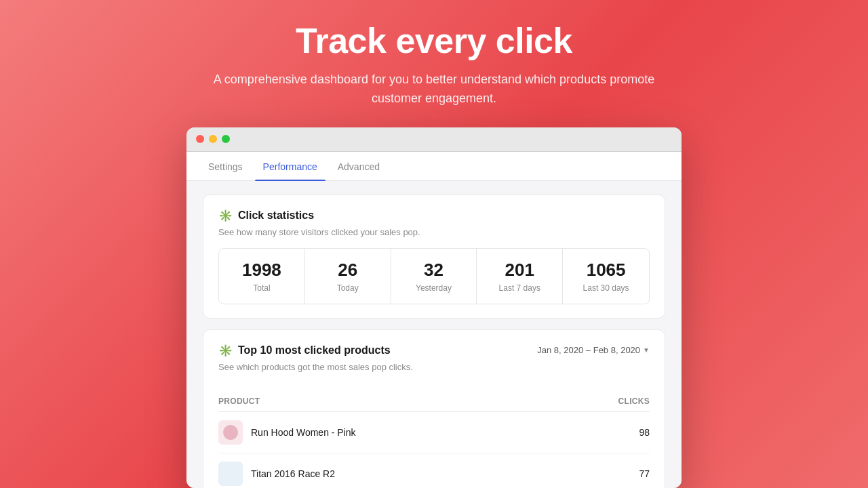 The image size is (868, 488). What do you see at coordinates (434, 256) in the screenshot?
I see `click-statistics-card: ✳️ Click statistics See how many store v…` at bounding box center [434, 256].